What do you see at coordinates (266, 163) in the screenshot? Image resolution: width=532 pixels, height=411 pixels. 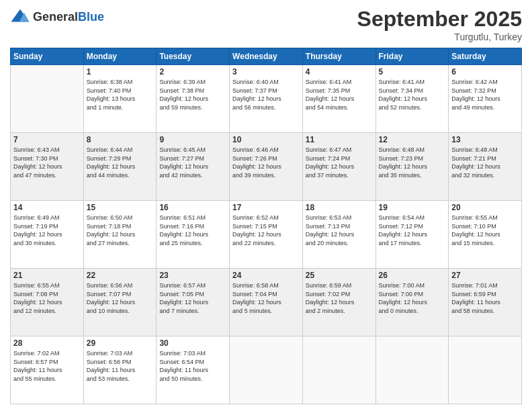 I see `day-info: Sunrise: 6:46 AMSunset: 7:26 PMDaylight:…` at bounding box center [266, 163].